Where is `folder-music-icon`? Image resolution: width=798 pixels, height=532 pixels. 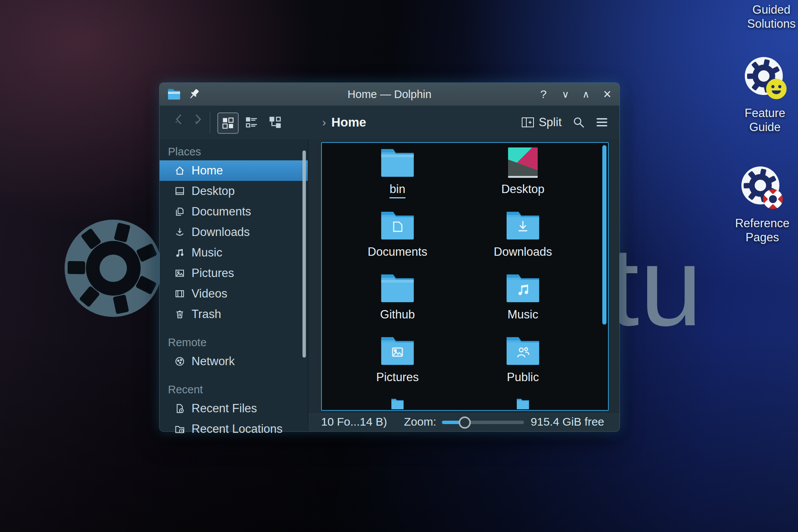
folder-music-icon is located at coordinates (523, 288).